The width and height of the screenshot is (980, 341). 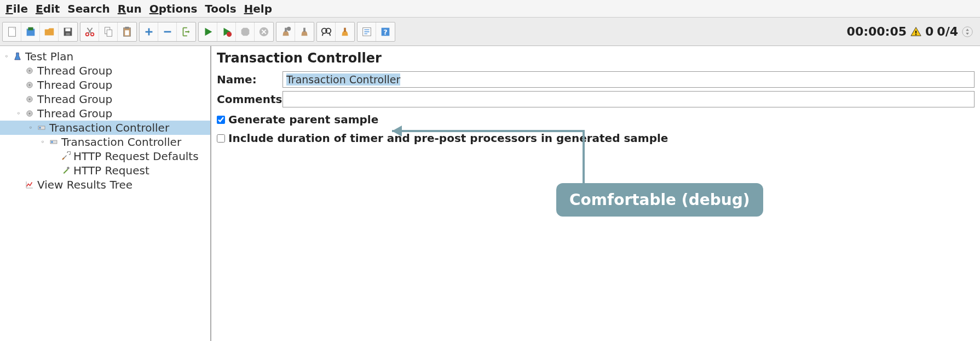 I want to click on tree-test-plan: ◦ Test Plan, so click(x=105, y=56).